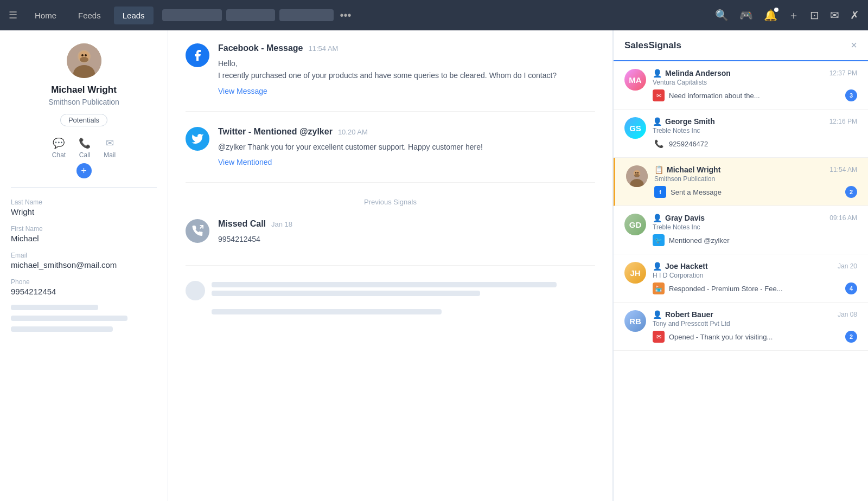 This screenshot has height=501, width=868. Describe the element at coordinates (110, 143) in the screenshot. I see `mail-button-icon: ✉` at that location.